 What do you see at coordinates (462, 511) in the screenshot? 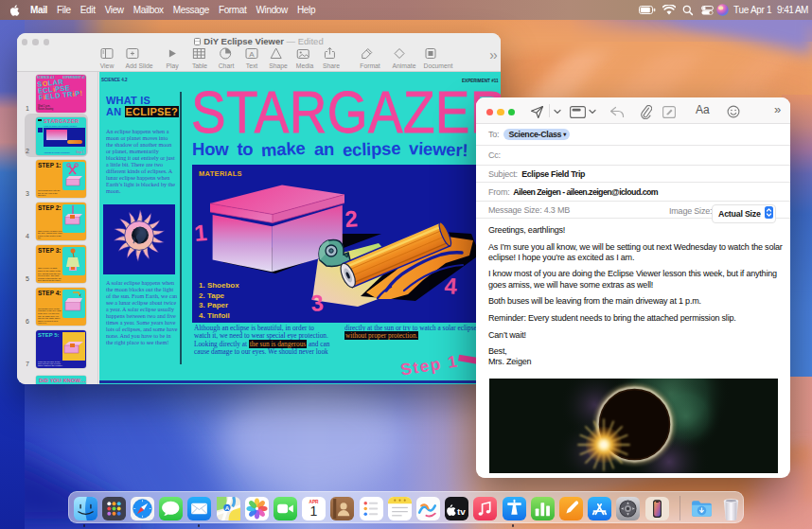
I see `svg-text: tv` at bounding box center [462, 511].